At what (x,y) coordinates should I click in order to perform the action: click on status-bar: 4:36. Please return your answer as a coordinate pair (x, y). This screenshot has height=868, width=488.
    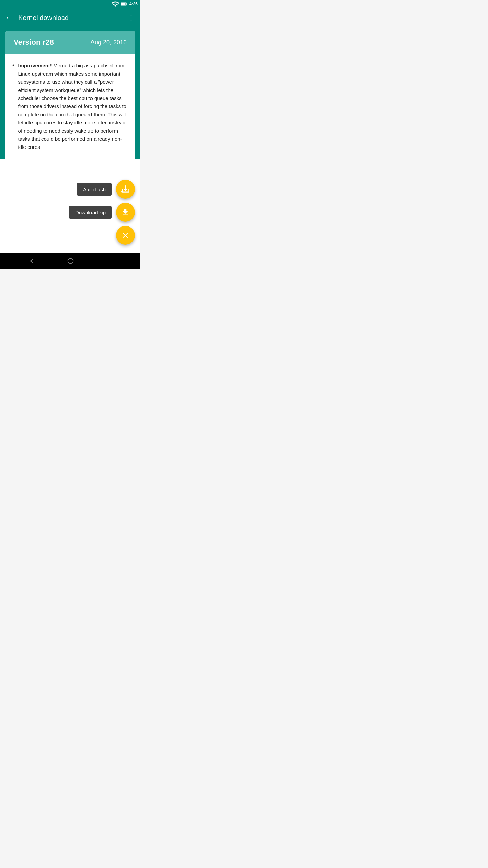
    Looking at the image, I should click on (70, 4).